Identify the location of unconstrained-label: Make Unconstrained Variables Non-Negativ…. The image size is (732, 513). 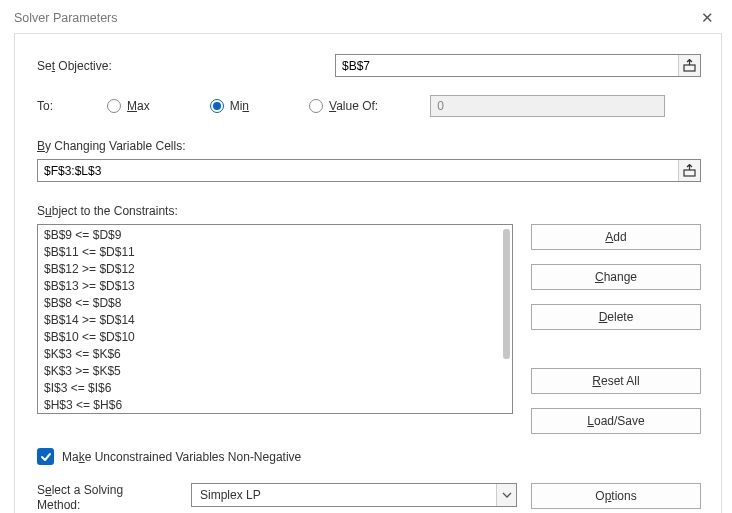
(182, 457).